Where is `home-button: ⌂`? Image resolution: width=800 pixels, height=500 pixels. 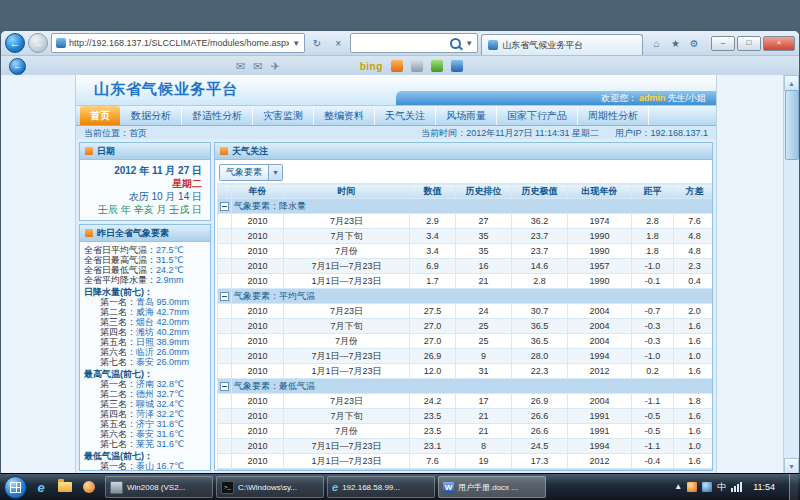 home-button: ⌂ is located at coordinates (657, 44).